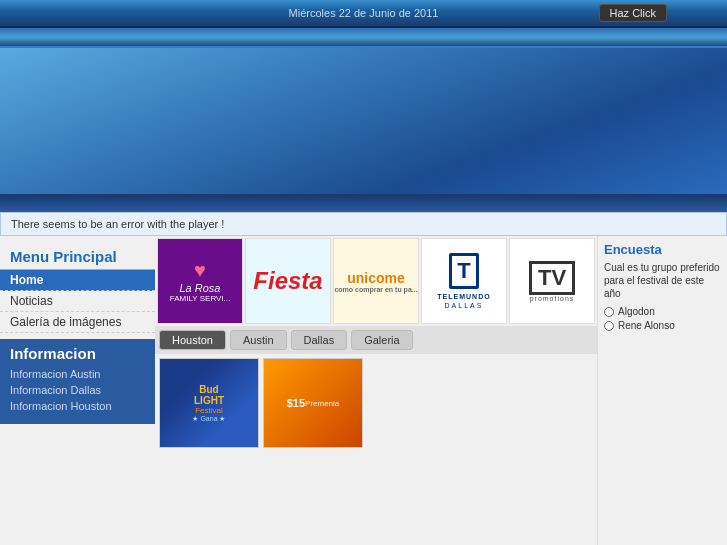 The image size is (727, 545). What do you see at coordinates (78, 390) in the screenshot?
I see `sidebar: Menu Principal Home Noticias Galería de …` at bounding box center [78, 390].